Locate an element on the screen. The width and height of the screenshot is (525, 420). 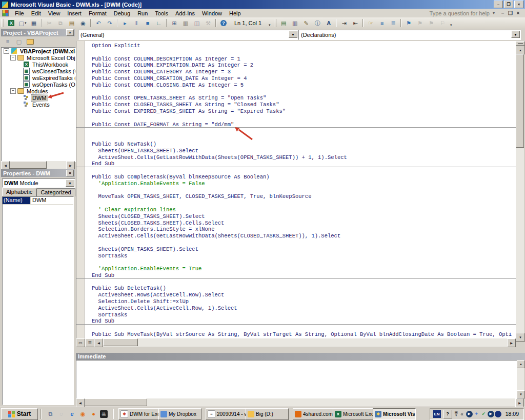
toolbar-options-icon: ▾ is located at coordinates (270, 23).